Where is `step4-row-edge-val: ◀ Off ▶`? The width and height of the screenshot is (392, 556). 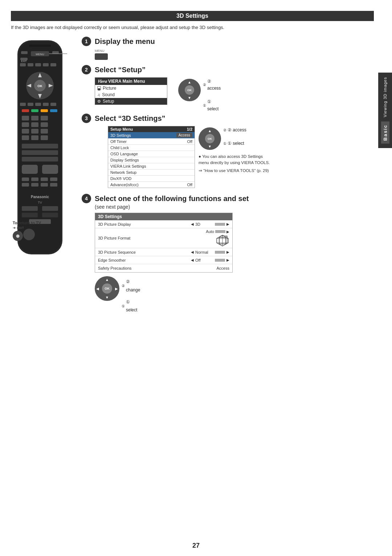 step4-row-edge-val: ◀ Off ▶ is located at coordinates (210, 260).